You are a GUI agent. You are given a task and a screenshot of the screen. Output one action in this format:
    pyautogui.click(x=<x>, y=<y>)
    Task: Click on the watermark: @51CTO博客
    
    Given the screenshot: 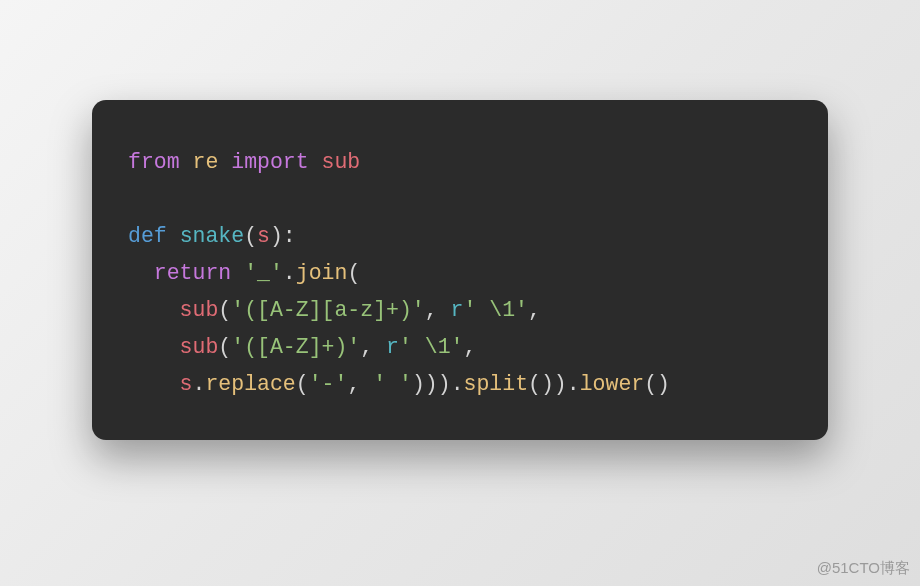 What is the action you would take?
    pyautogui.click(x=864, y=568)
    